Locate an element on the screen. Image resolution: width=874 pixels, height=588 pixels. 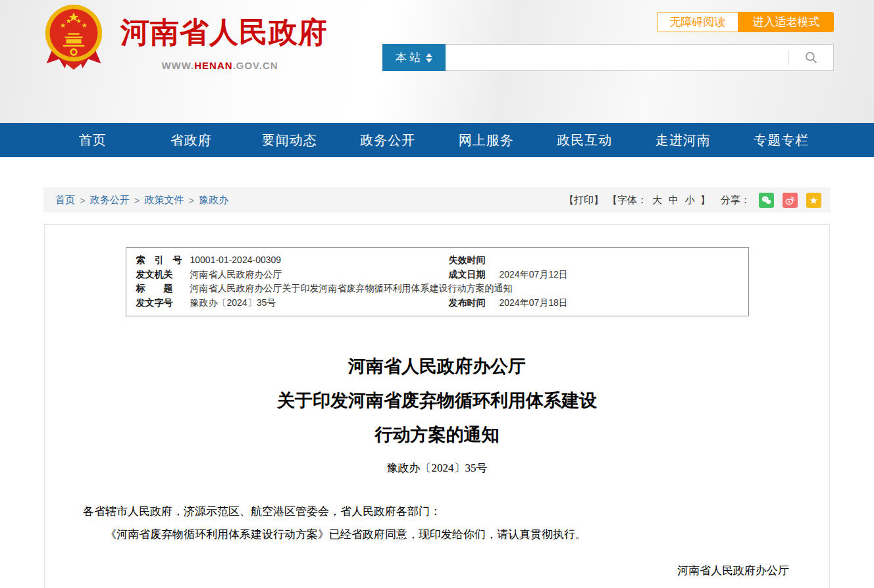
site-url: WWW.HENAN.GOV.CN is located at coordinates (220, 66).